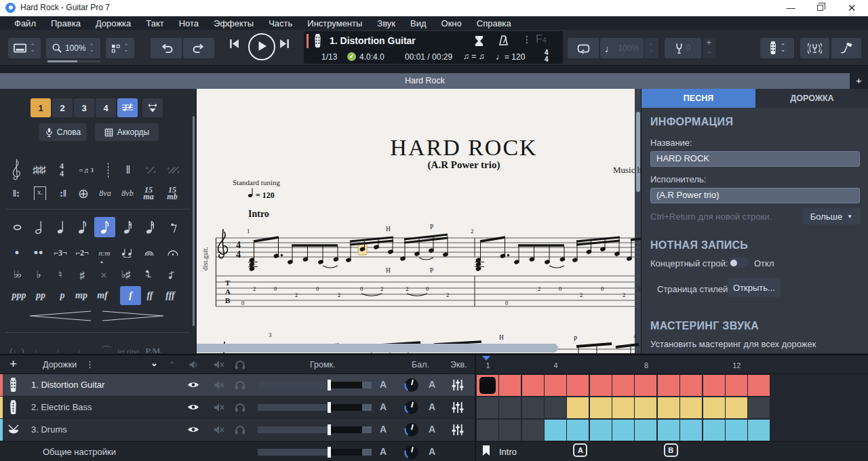  Describe the element at coordinates (86, 170) in the screenshot. I see `tuplet-feel-tool: =♬3` at that location.